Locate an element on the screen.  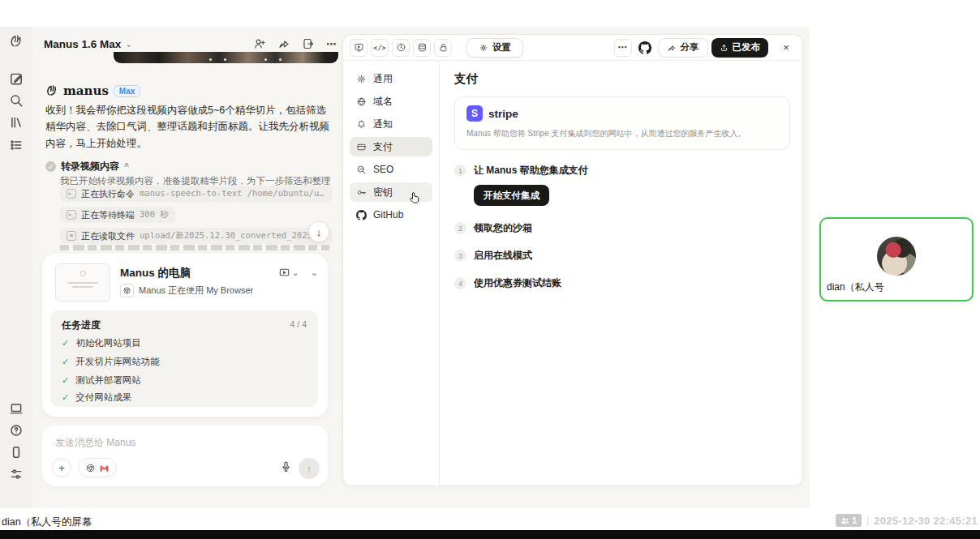
computer-status: Manus 正在使用 My Browser is located at coordinates (196, 290).